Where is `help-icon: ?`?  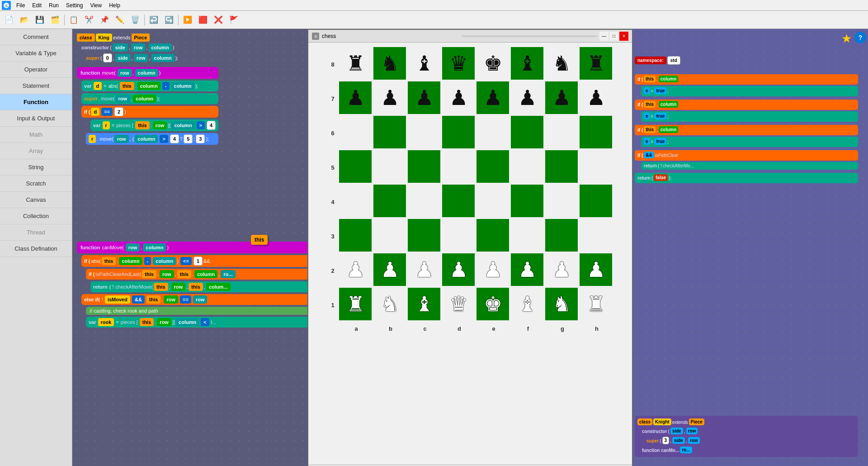 help-icon: ? is located at coordinates (860, 38).